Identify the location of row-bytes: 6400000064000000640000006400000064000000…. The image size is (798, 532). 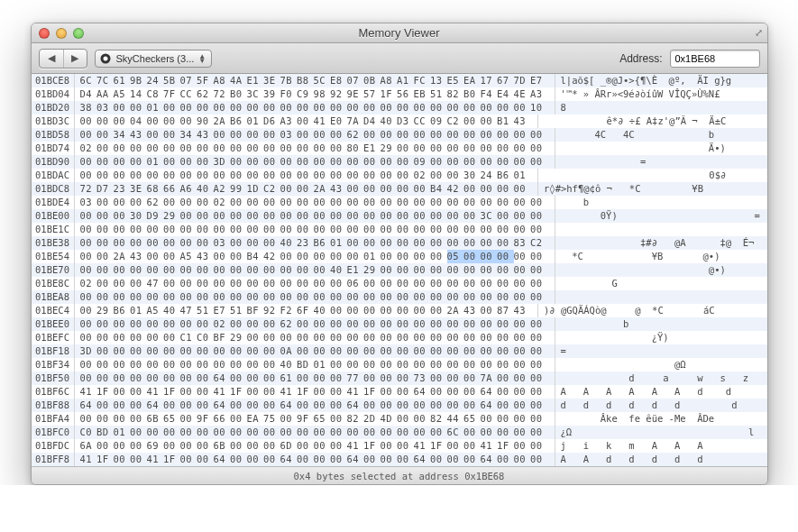
(311, 406).